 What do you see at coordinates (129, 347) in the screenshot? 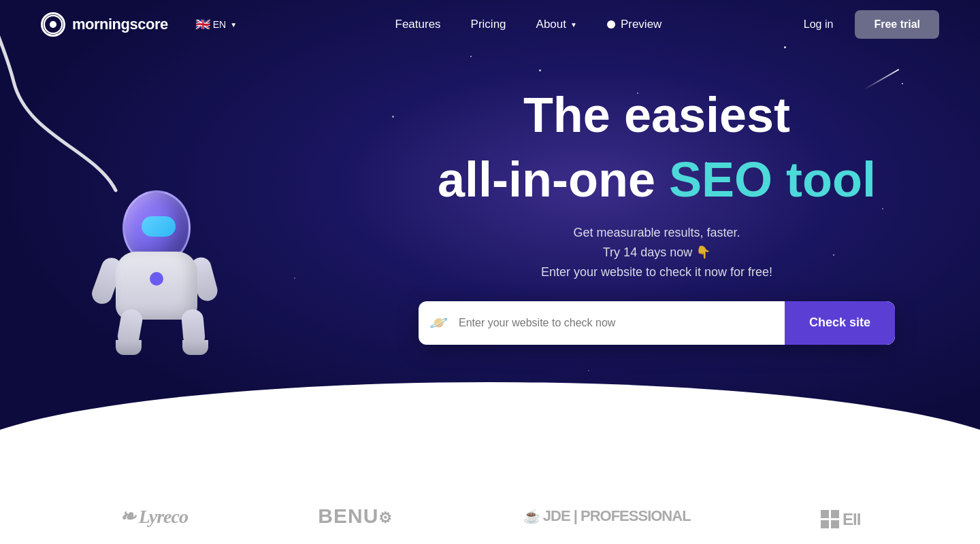
I see `astro-boot-left` at bounding box center [129, 347].